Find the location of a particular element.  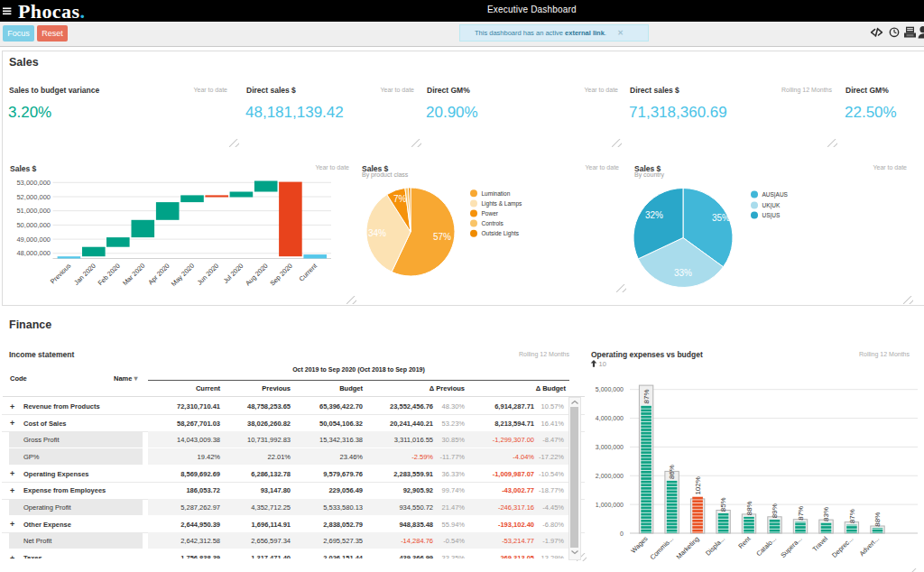

svg-text: 3,000,000 is located at coordinates (610, 447).